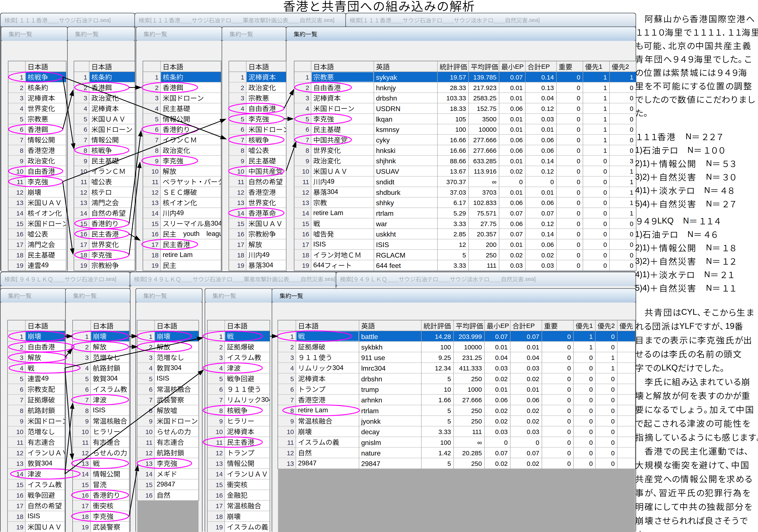  I want to click on svg-text: 6.17, so click(460, 203).